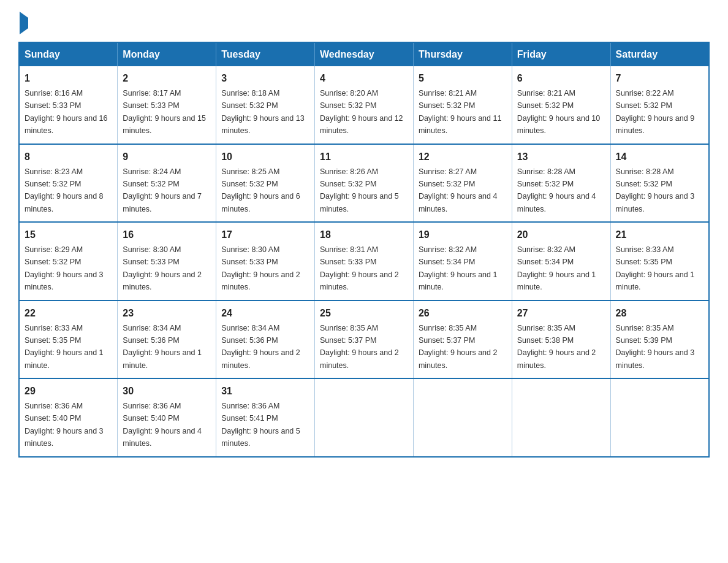  What do you see at coordinates (359, 190) in the screenshot?
I see `day-info: Sunrise: 8:26 AMSunset: 5:32 PMDaylight:…` at bounding box center [359, 190].